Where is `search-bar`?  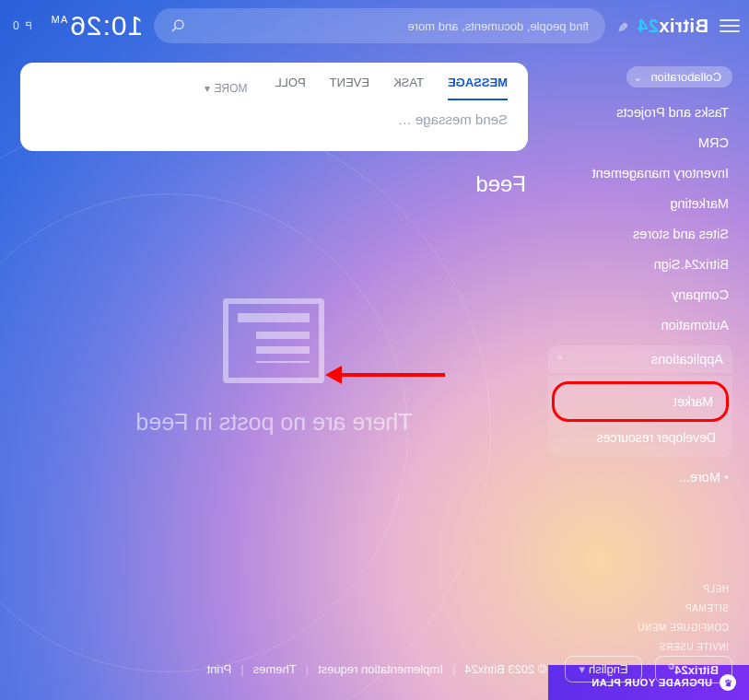
search-bar is located at coordinates (380, 26).